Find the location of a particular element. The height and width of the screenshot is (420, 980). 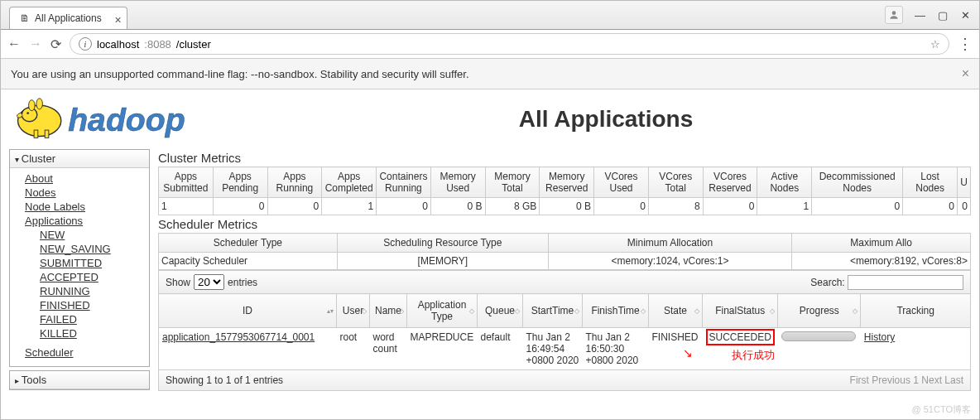

cell-type: MAPREDUCE is located at coordinates (442, 350).